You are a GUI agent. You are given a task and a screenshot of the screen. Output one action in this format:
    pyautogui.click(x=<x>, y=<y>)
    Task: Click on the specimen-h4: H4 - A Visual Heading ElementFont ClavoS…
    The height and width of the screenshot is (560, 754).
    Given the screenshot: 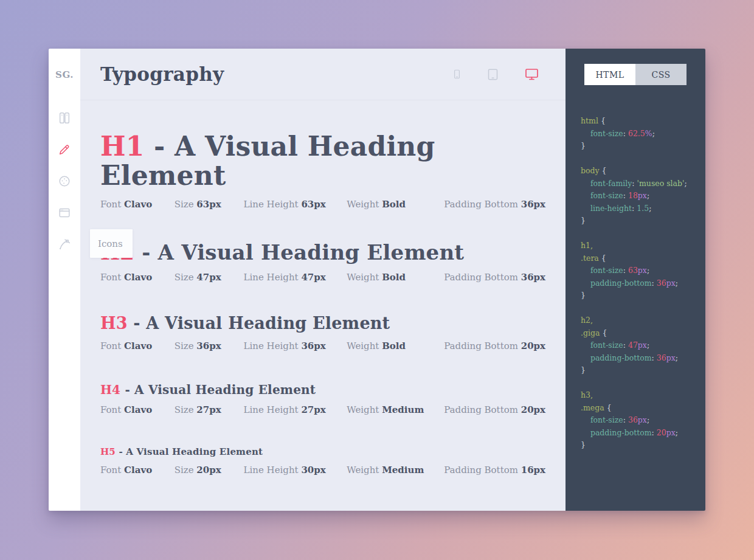 What is the action you would take?
    pyautogui.click(x=323, y=399)
    